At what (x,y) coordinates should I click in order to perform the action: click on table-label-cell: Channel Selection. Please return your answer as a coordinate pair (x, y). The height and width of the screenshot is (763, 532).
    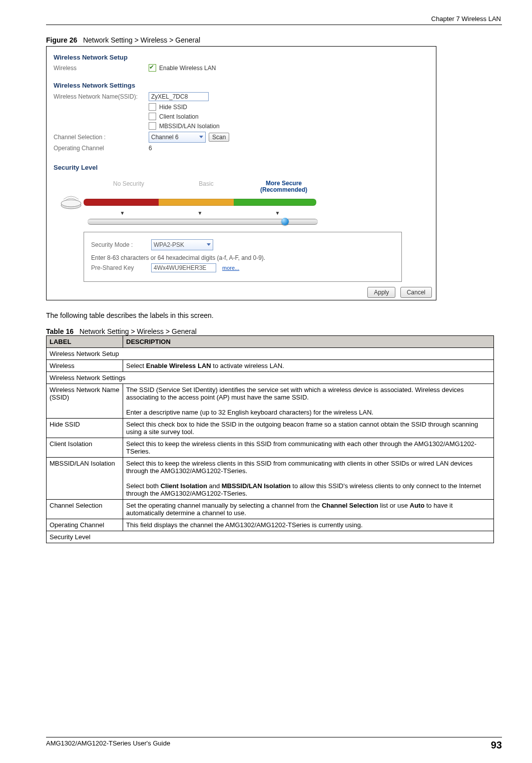
    Looking at the image, I should click on (85, 510).